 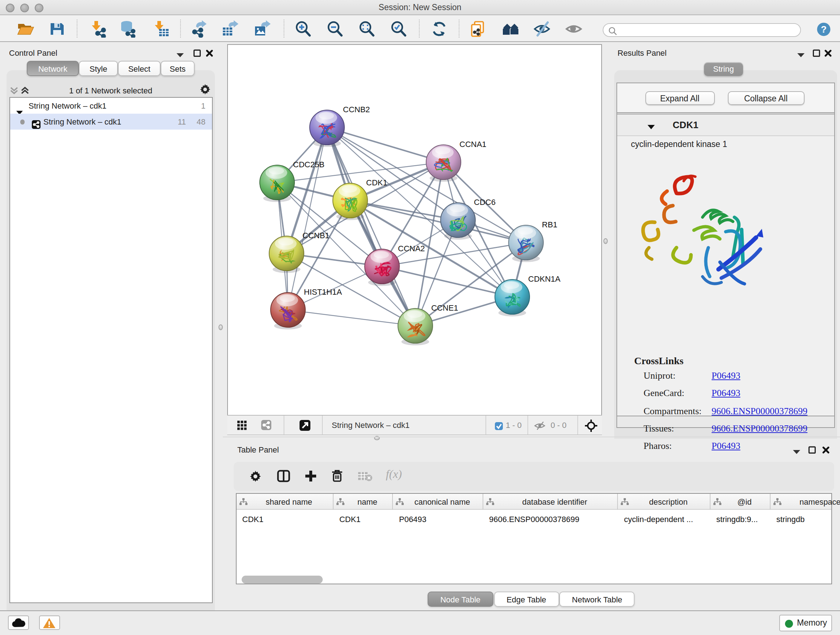 I want to click on center-view-crosshair-icon, so click(x=591, y=426).